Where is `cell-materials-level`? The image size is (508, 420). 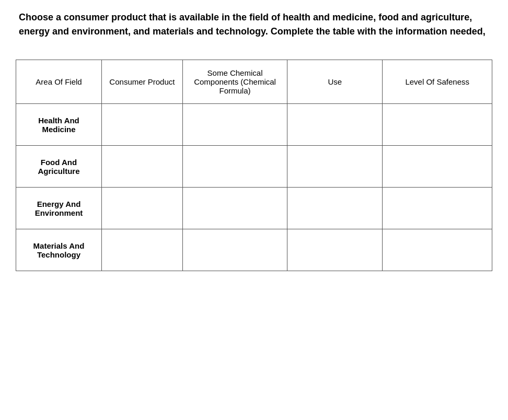
cell-materials-level is located at coordinates (437, 250).